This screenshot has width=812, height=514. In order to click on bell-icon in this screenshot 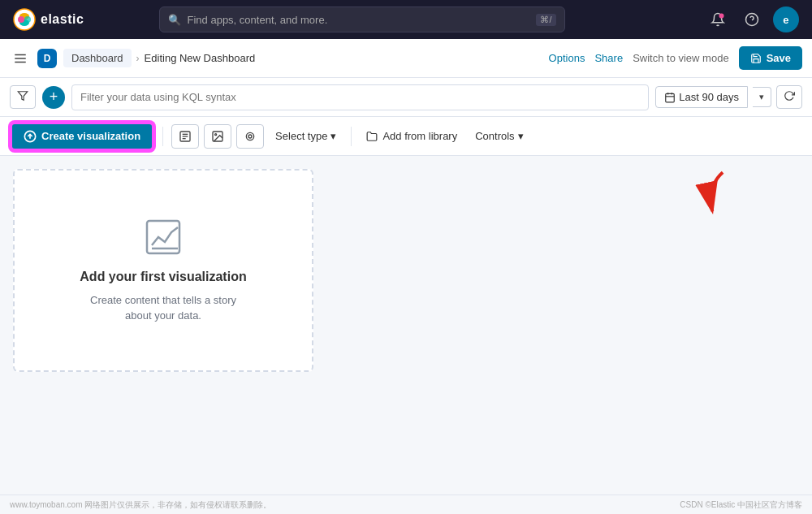, I will do `click(718, 19)`.